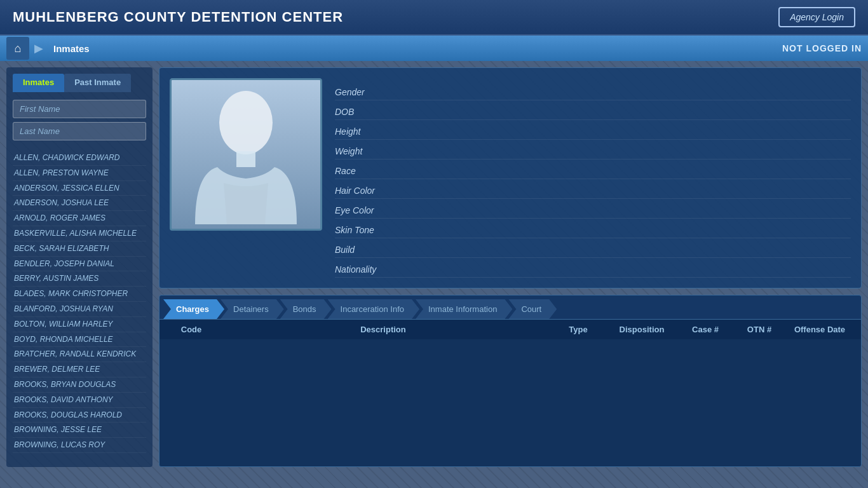 The width and height of the screenshot is (868, 488). Describe the element at coordinates (79, 325) in the screenshot. I see `list-item: BOLTON, WILLIAM HARLEY` at that location.